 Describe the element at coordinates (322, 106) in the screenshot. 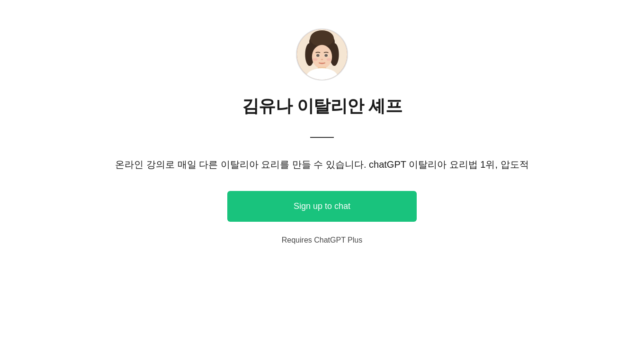

I see `profile-title: 김유나 이탈리안 셰프` at that location.